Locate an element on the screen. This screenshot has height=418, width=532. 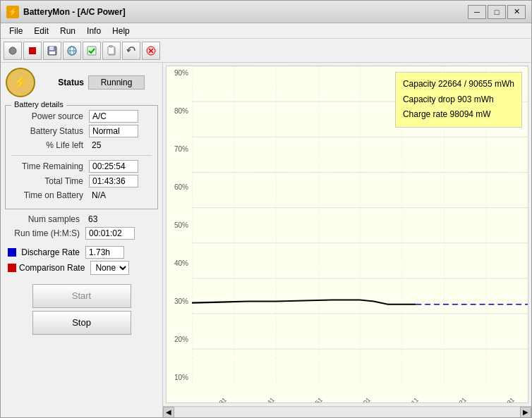
status-value: Running is located at coordinates (116, 82).